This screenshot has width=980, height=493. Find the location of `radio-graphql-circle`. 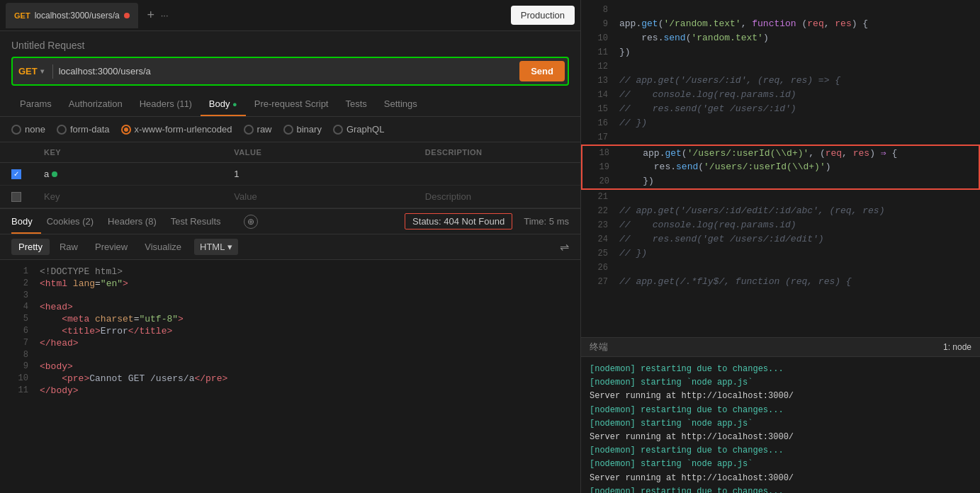

radio-graphql-circle is located at coordinates (338, 130).